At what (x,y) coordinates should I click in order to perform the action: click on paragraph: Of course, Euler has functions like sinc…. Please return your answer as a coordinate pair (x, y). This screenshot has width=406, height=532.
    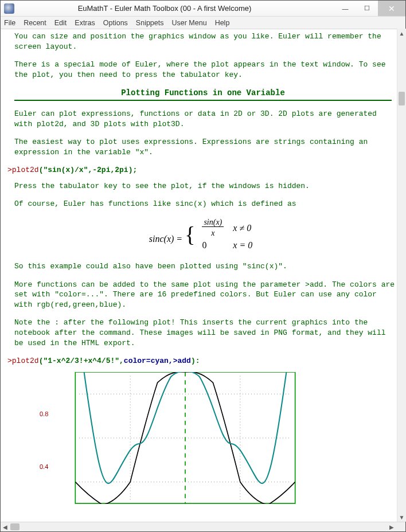
    Looking at the image, I should click on (206, 204).